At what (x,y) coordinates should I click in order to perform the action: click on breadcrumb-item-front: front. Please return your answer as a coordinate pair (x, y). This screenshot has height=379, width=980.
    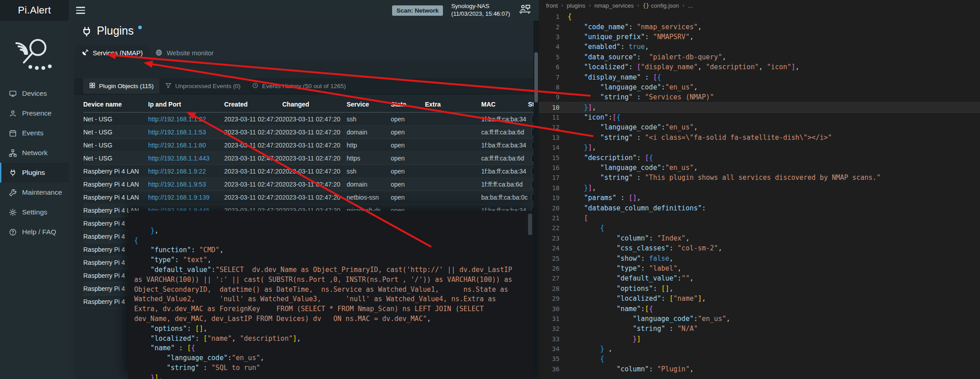
    Looking at the image, I should click on (552, 5).